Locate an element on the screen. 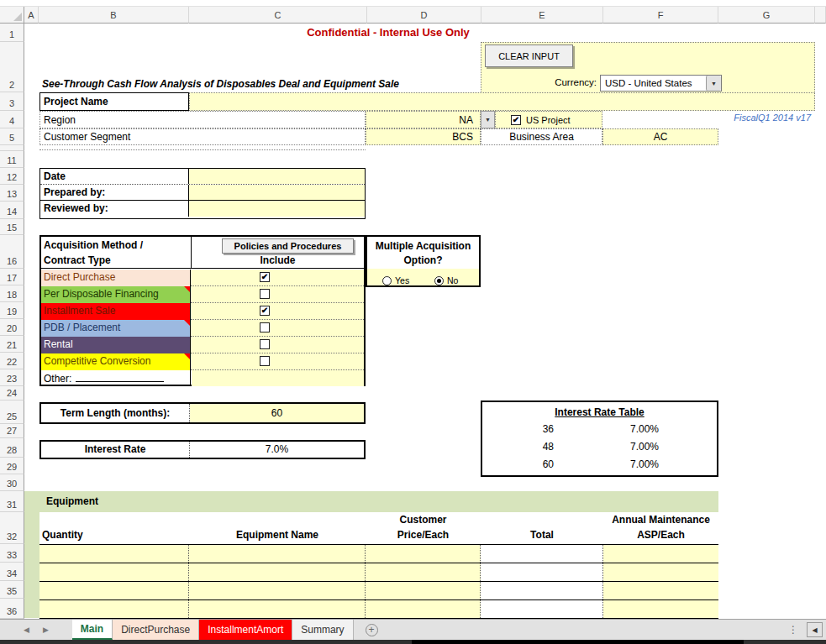 The image size is (826, 644). tabs-scroll-right-icon: ▶ is located at coordinates (45, 630).